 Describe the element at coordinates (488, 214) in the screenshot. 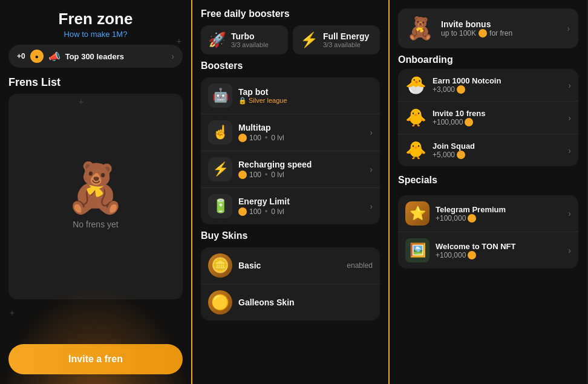

I see `telegram-premium-item: ⭐ Telegram Premium +100,000 ›` at that location.